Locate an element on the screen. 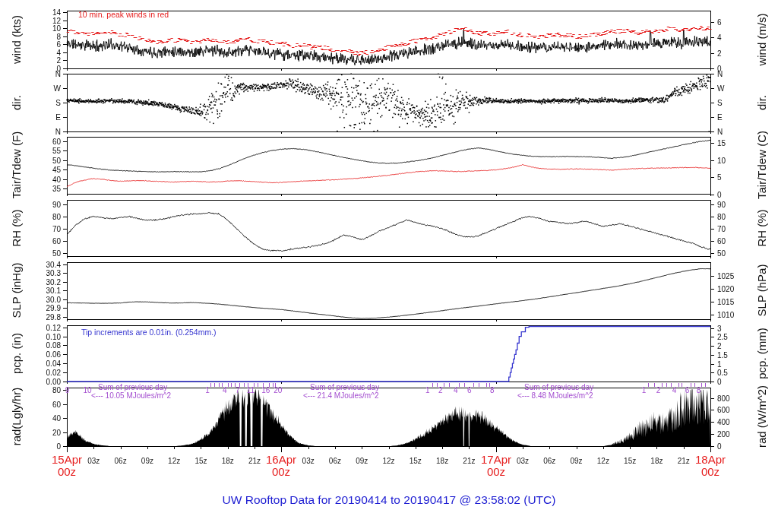 This screenshot has height=532, width=778. solar-sum-value: <--- 10.05 MJoules/m^2 is located at coordinates (131, 395).